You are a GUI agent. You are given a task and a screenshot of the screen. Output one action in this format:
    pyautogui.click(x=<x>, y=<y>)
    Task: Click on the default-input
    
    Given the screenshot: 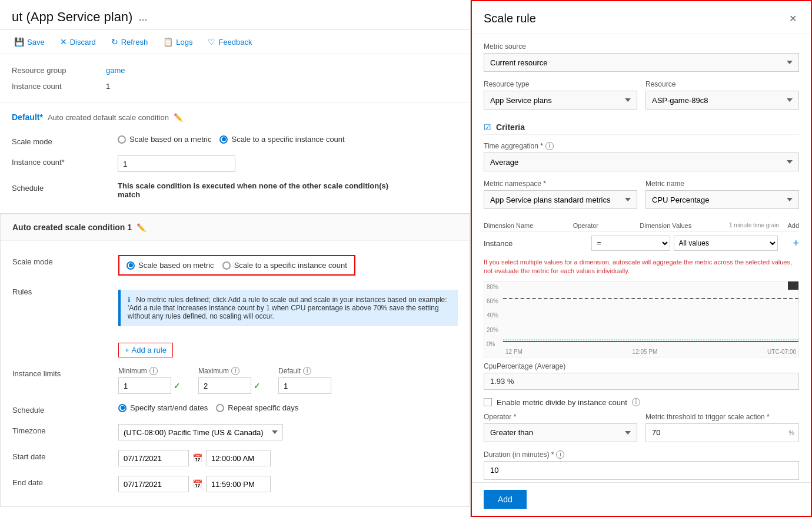 What is the action you would take?
    pyautogui.click(x=305, y=386)
    